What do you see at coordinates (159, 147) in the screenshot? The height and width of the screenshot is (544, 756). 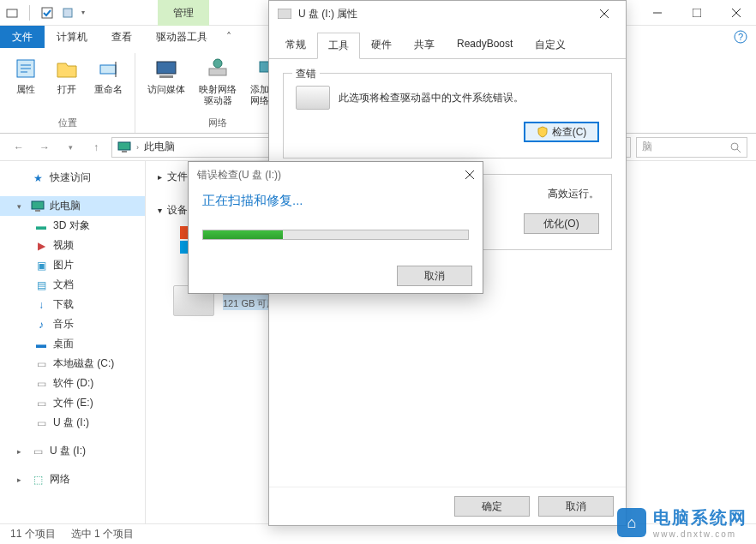 I see `breadcrumb-this-pc: 此电脑` at bounding box center [159, 147].